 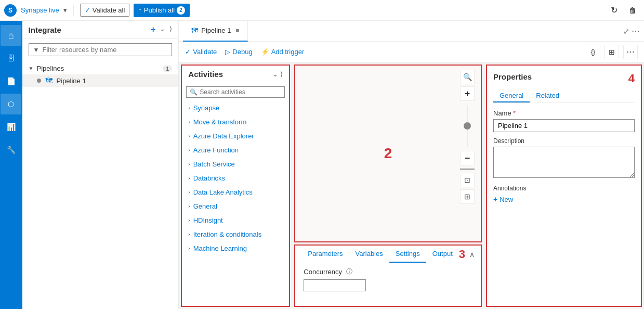 What do you see at coordinates (45, 30) in the screenshot?
I see `integrate-title: Integrate` at bounding box center [45, 30].